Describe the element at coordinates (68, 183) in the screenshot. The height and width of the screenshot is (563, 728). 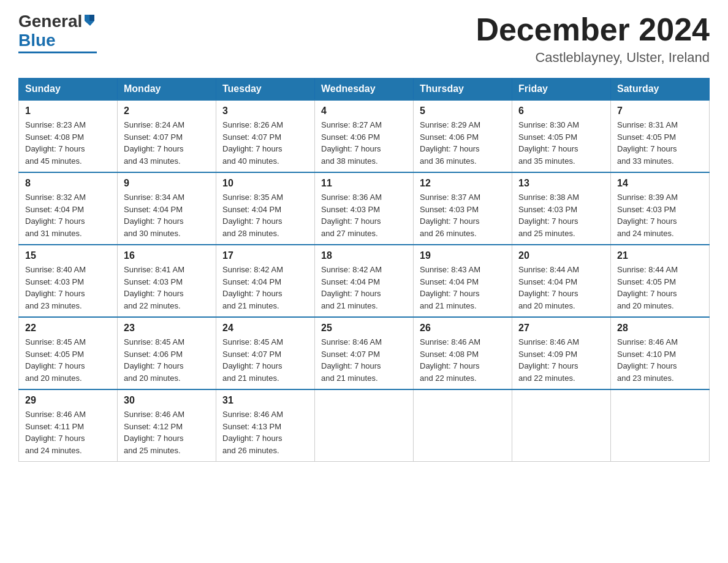
I see `day-number: 8` at that location.